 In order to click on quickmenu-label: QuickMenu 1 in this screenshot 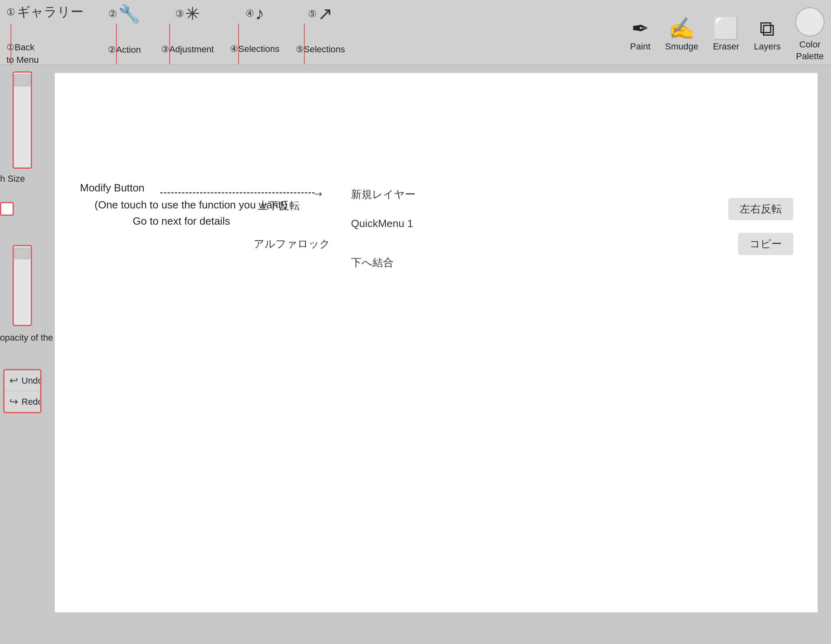, I will do `click(382, 224)`.